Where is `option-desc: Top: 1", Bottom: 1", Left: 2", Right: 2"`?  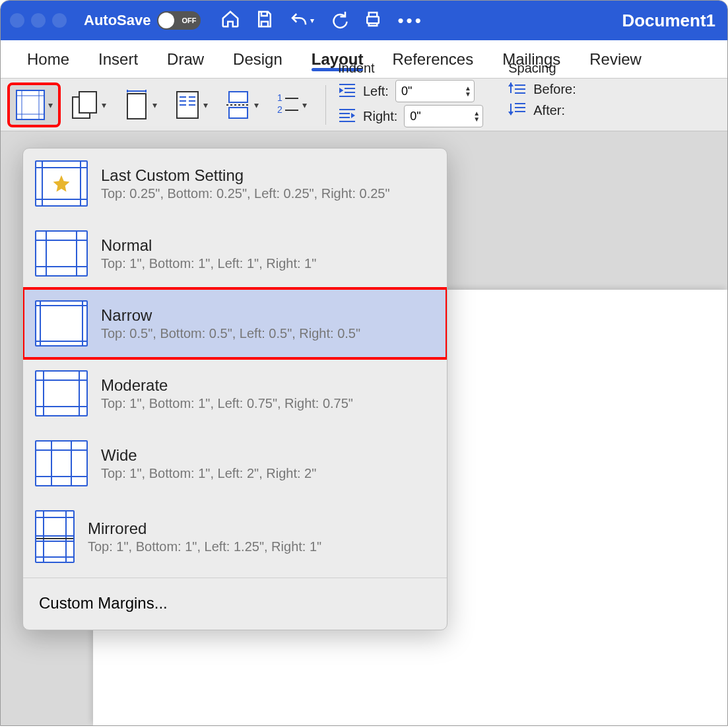 option-desc: Top: 1", Bottom: 1", Left: 2", Right: 2" is located at coordinates (209, 474).